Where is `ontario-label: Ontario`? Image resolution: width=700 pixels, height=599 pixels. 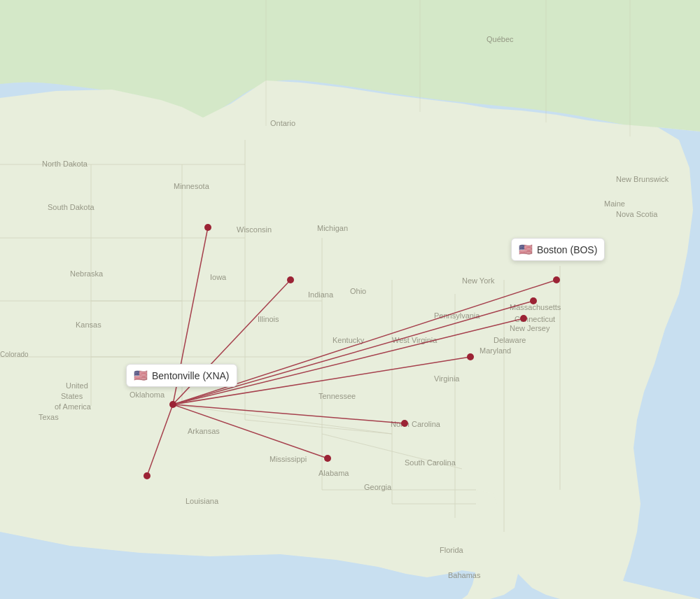 ontario-label: Ontario is located at coordinates (283, 123).